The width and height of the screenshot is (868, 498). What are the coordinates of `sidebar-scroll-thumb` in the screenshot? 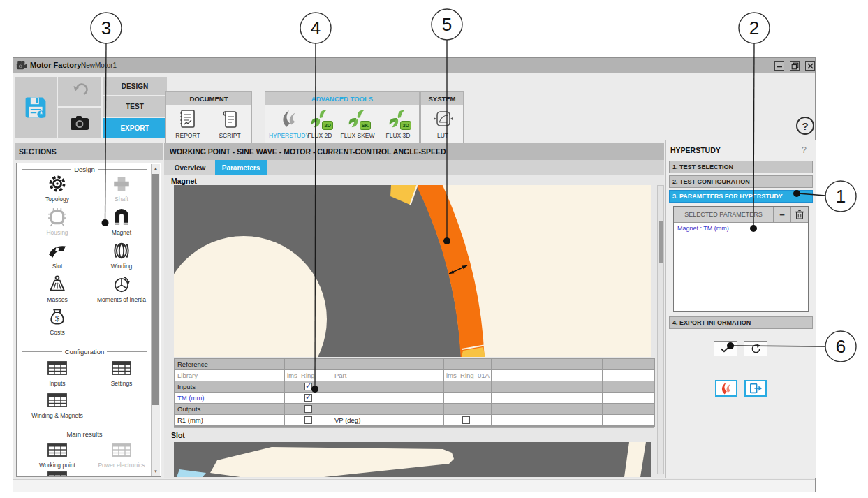 It's located at (156, 289).